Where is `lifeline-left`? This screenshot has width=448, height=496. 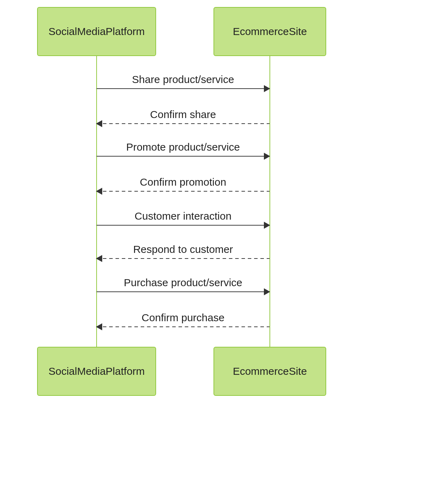 lifeline-left is located at coordinates (97, 201).